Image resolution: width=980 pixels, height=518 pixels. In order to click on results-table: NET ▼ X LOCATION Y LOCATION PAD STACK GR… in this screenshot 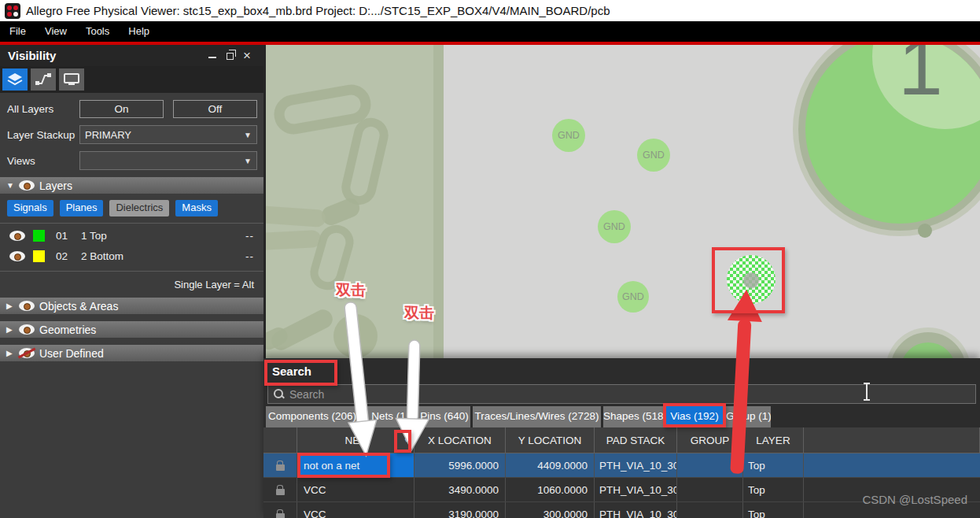, I will do `click(621, 472)`.